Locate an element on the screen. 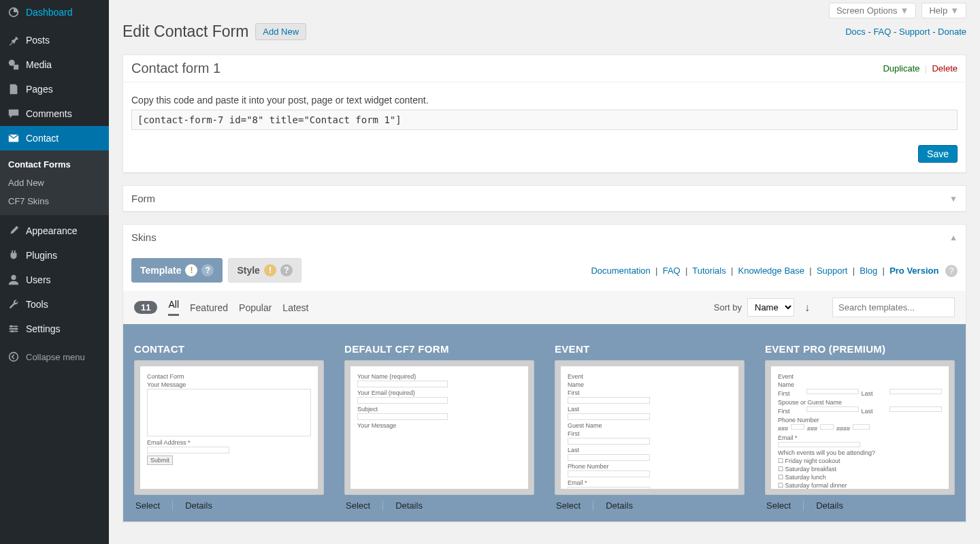 Image resolution: width=980 pixels, height=544 pixels. sliders-icon is located at coordinates (14, 329).